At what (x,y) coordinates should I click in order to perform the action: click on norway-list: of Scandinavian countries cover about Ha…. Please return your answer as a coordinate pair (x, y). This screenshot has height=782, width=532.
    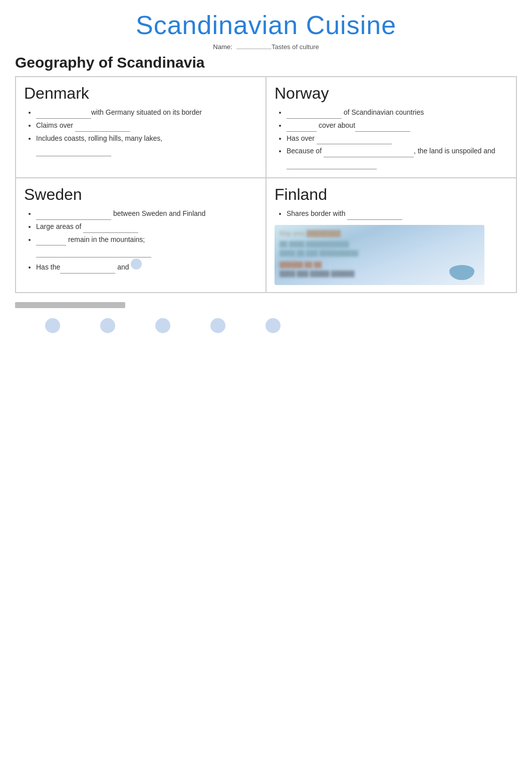
    Looking at the image, I should click on (391, 138).